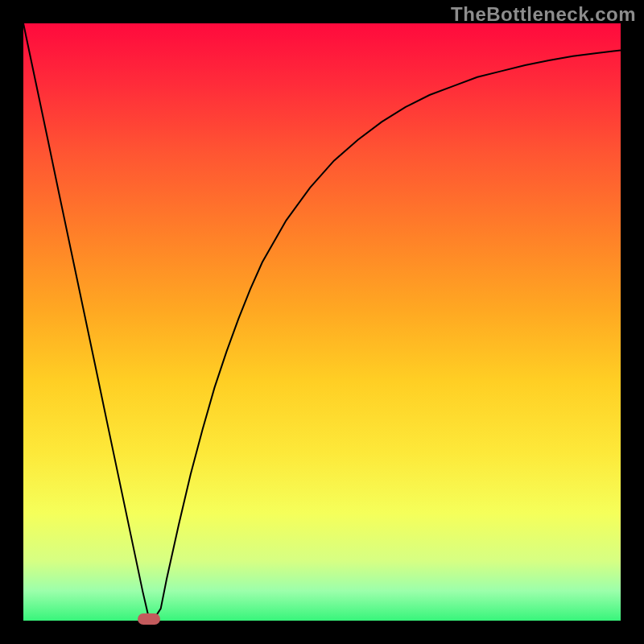 The height and width of the screenshot is (644, 644). What do you see at coordinates (149, 619) in the screenshot?
I see `optimal-marker` at bounding box center [149, 619].